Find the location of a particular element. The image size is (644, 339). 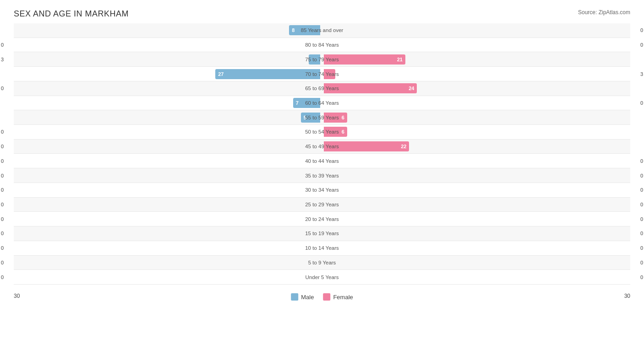

source-text: Source: ZipAtlas.com is located at coordinates (604, 12).